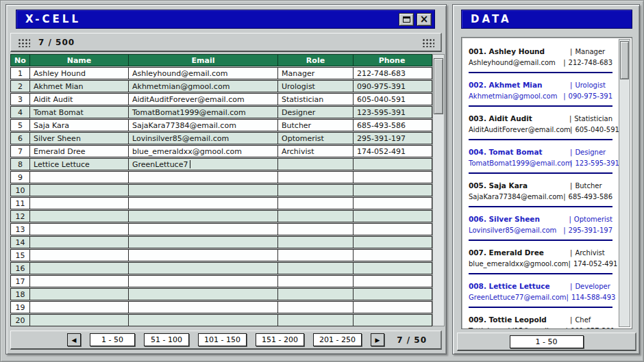 The width and height of the screenshot is (644, 362). Describe the element at coordinates (392, 138) in the screenshot. I see `table-cell: 295-391-197` at that location.